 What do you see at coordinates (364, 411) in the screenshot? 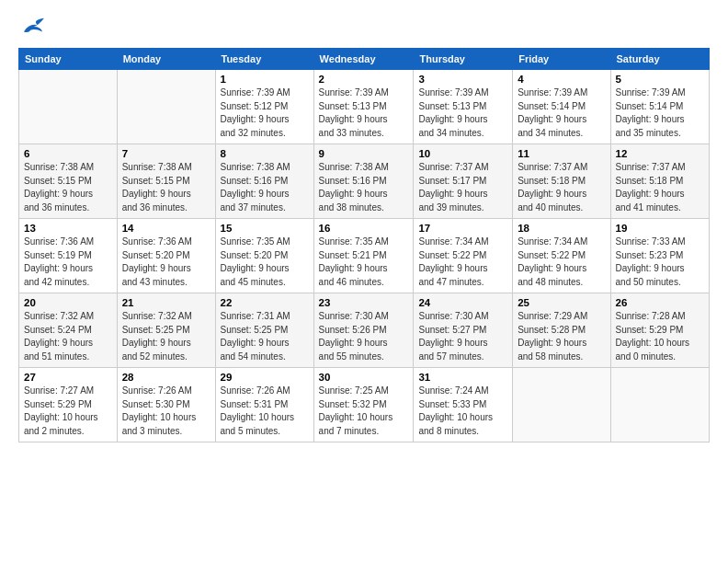
I see `day-info: Sunrise: 7:25 AM Sunset: 5:32 PM Dayligh…` at bounding box center [364, 411].